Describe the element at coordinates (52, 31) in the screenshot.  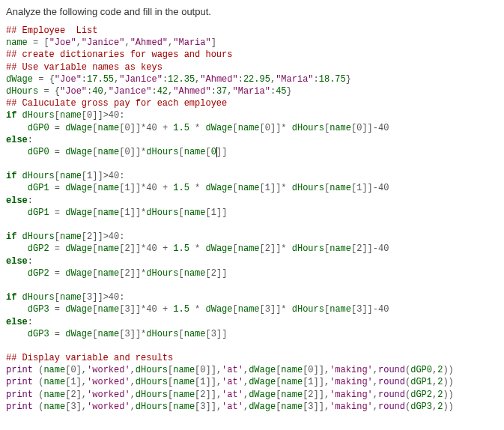
I see `comment-line: ## Employee List` at that location.